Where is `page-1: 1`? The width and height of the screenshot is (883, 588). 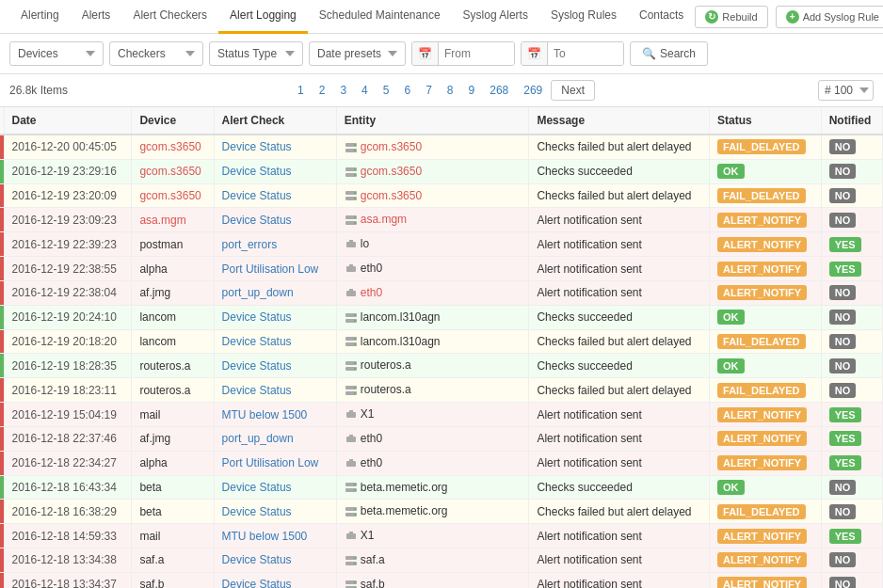 page-1: 1 is located at coordinates (301, 90).